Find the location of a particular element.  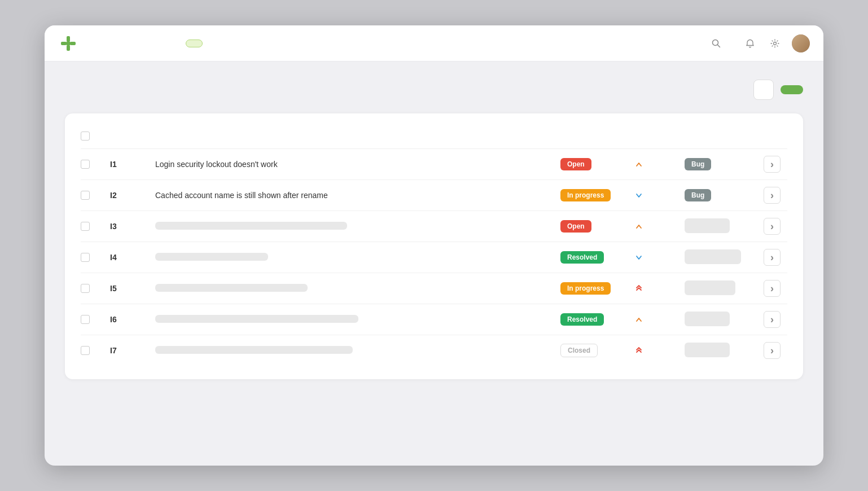

nav-run is located at coordinates (155, 43).